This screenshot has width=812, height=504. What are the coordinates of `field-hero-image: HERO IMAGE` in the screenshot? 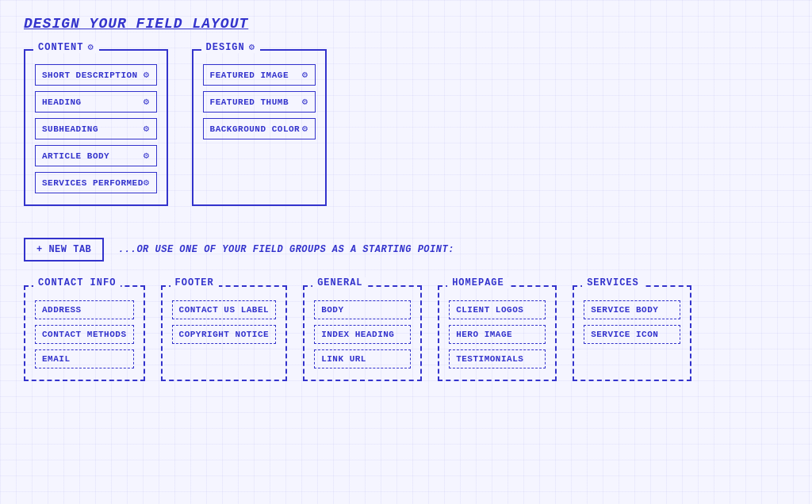 It's located at (497, 334).